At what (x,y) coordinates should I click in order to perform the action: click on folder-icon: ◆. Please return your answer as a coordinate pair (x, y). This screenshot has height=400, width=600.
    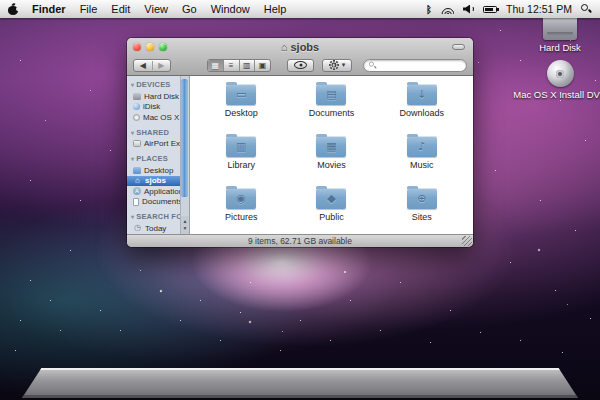
    Looking at the image, I should click on (331, 198).